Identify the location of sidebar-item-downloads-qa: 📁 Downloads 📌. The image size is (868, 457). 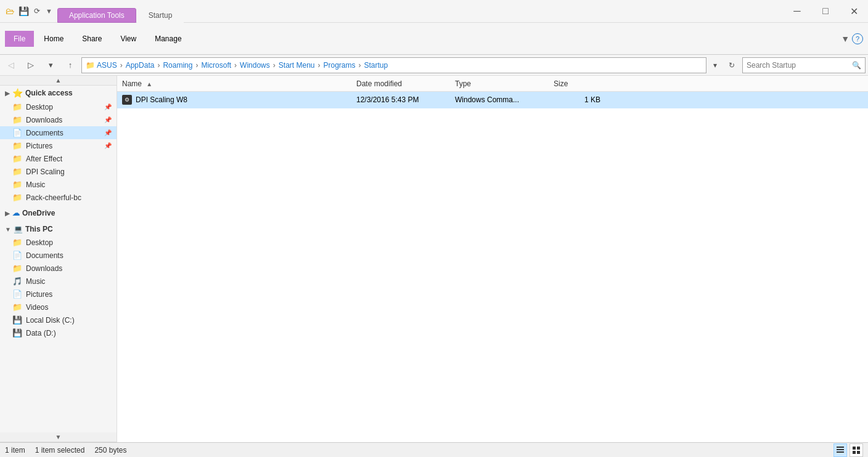
(58, 119).